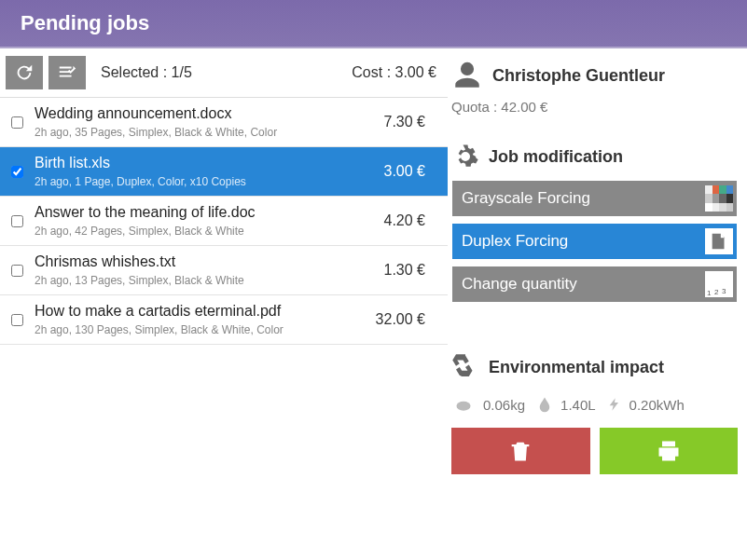 The width and height of the screenshot is (747, 560). What do you see at coordinates (526, 198) in the screenshot?
I see `grayscale-label: Grayscale Forcing` at bounding box center [526, 198].